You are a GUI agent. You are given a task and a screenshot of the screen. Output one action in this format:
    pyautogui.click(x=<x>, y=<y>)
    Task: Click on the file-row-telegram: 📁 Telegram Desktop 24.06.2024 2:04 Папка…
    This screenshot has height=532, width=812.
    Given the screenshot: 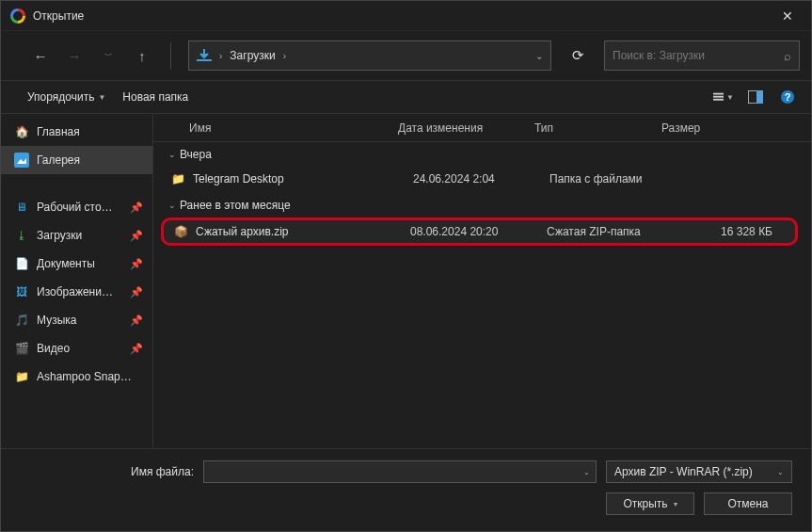 What is the action you would take?
    pyautogui.click(x=482, y=179)
    